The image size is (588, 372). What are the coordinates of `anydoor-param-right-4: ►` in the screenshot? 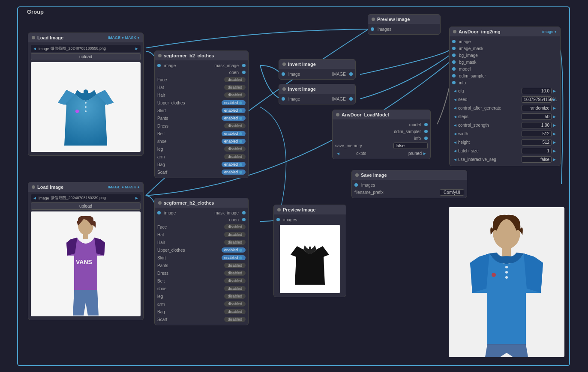 It's located at (555, 125).